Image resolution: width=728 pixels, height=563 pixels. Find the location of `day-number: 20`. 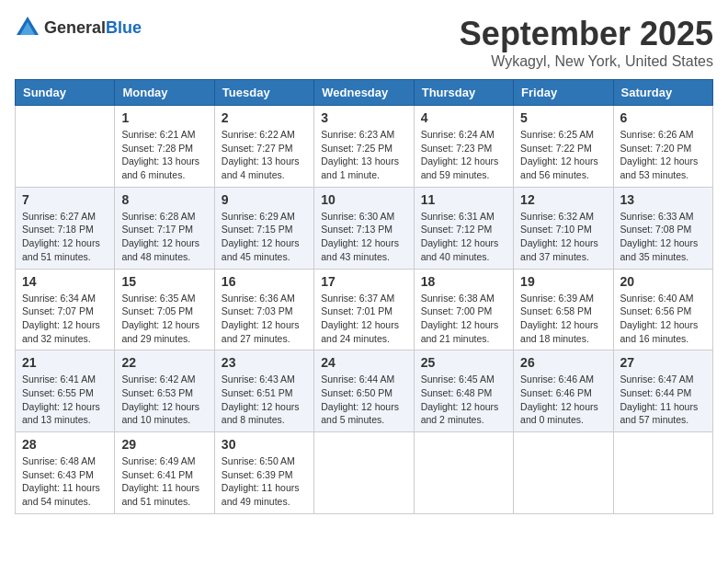

day-number: 20 is located at coordinates (664, 282).